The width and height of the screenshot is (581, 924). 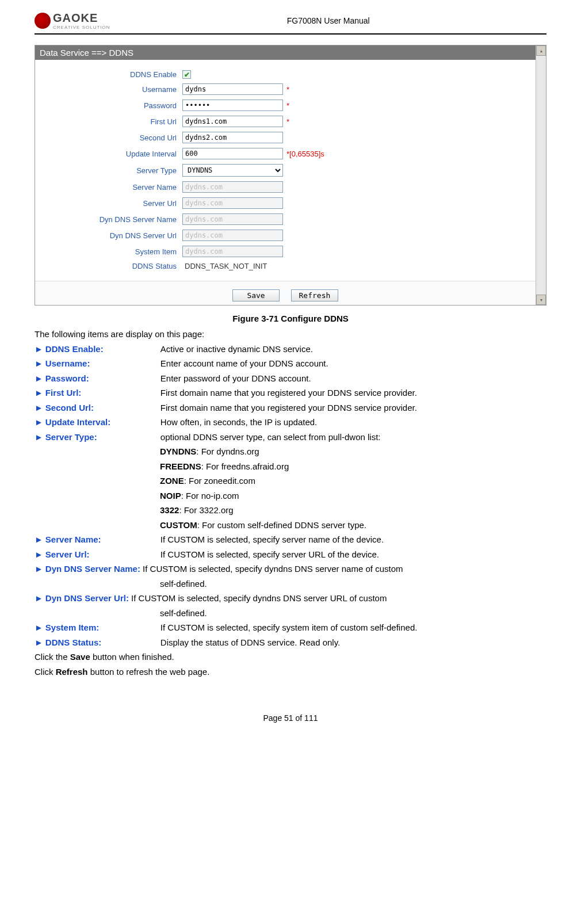 I want to click on term-dyn-server-name: Dyn DNS Server Name:, so click(x=93, y=569).